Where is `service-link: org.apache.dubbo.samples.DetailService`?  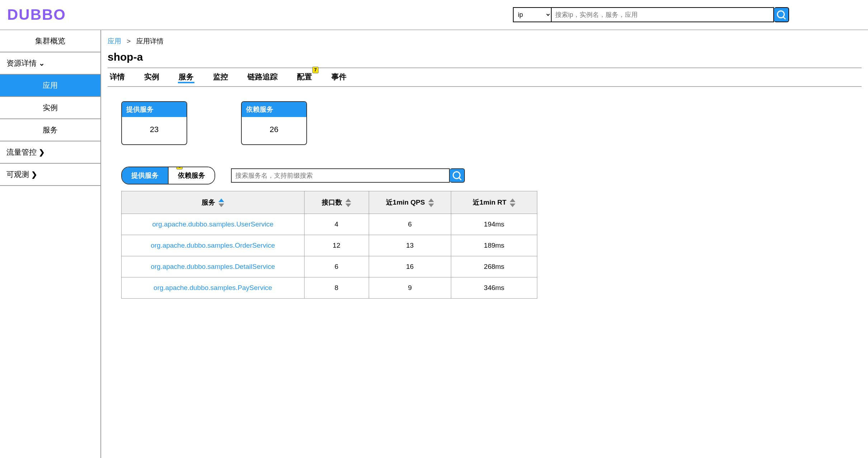 service-link: org.apache.dubbo.samples.DetailService is located at coordinates (213, 266).